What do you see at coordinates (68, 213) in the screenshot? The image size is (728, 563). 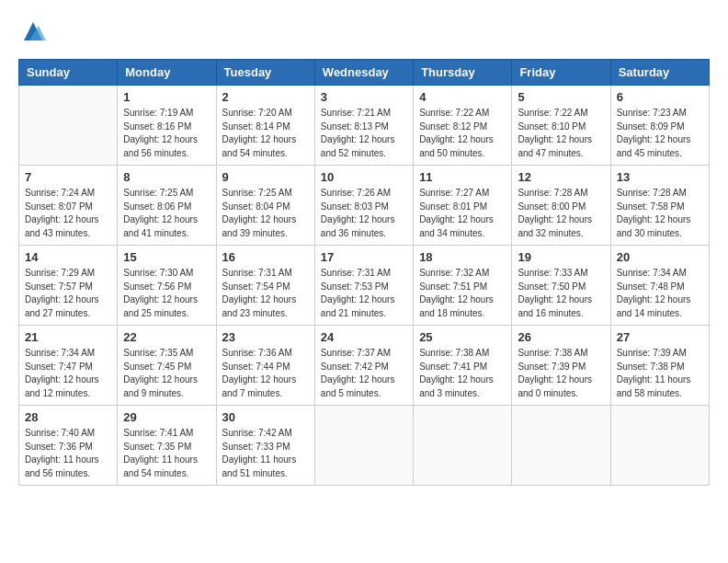 I see `day-info: Sunrise: 7:24 AM Sunset: 8:07 PM Dayligh…` at bounding box center [68, 213].